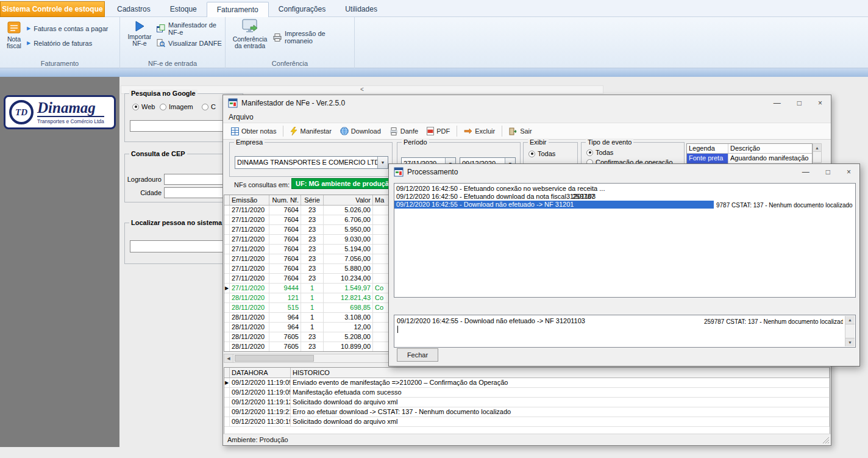 The image size is (868, 458). What do you see at coordinates (313, 37) in the screenshot?
I see `impressao-romaneio-button: Impressão de romaneio` at bounding box center [313, 37].